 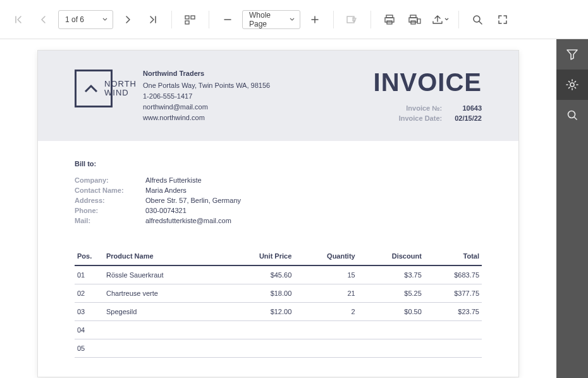 I want to click on table-row: 03Spegesild$12.002$0.50$23.75, so click(x=278, y=312).